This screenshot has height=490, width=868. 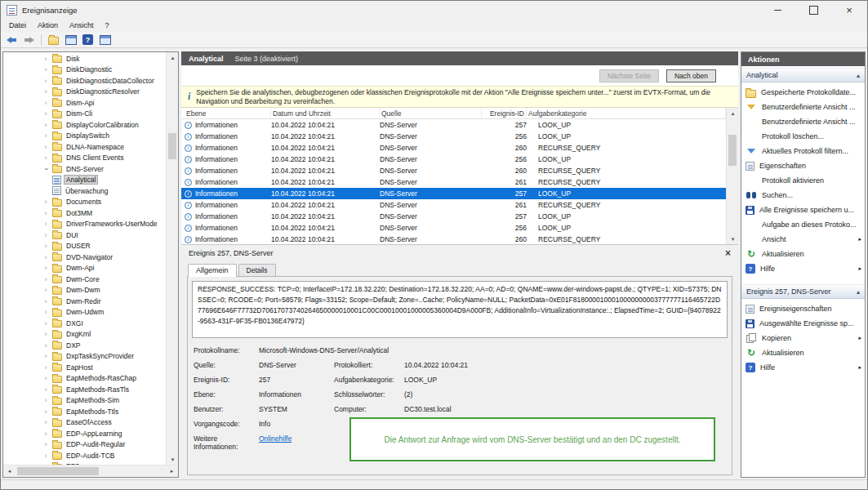 What do you see at coordinates (85, 335) in the screenshot?
I see `tree-item: DxgKrnl` at bounding box center [85, 335].